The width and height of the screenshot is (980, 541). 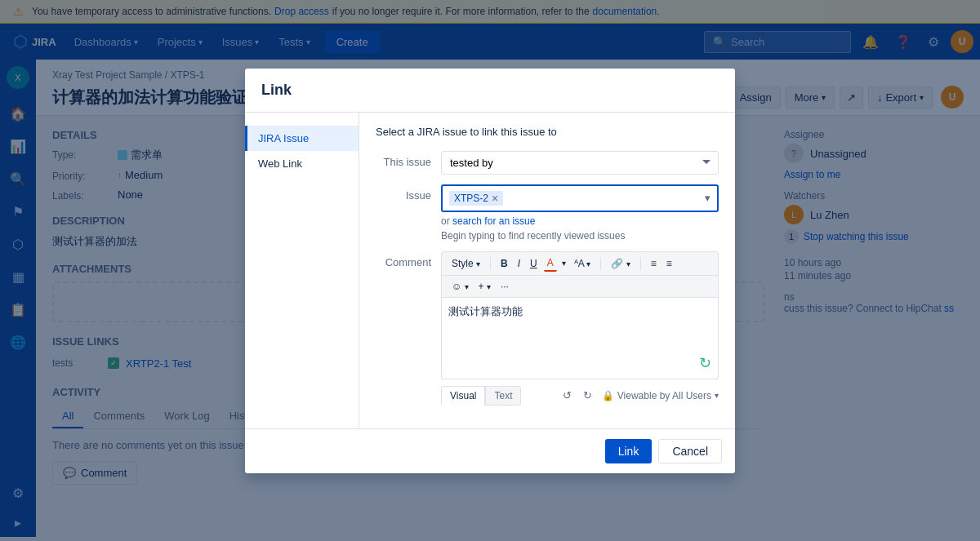 What do you see at coordinates (461, 286) in the screenshot?
I see `emoji-button: ☺ ▾` at bounding box center [461, 286].